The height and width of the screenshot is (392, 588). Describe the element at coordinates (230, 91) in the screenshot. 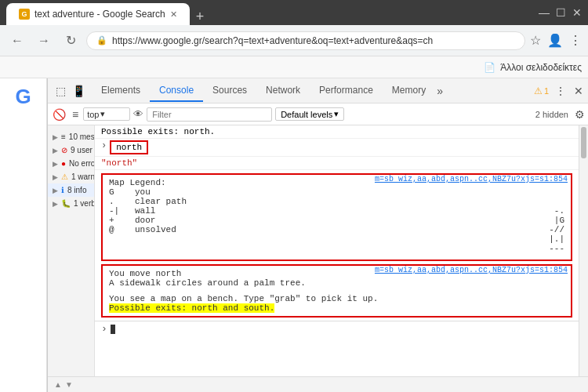

I see `tab-sources: Sources` at that location.